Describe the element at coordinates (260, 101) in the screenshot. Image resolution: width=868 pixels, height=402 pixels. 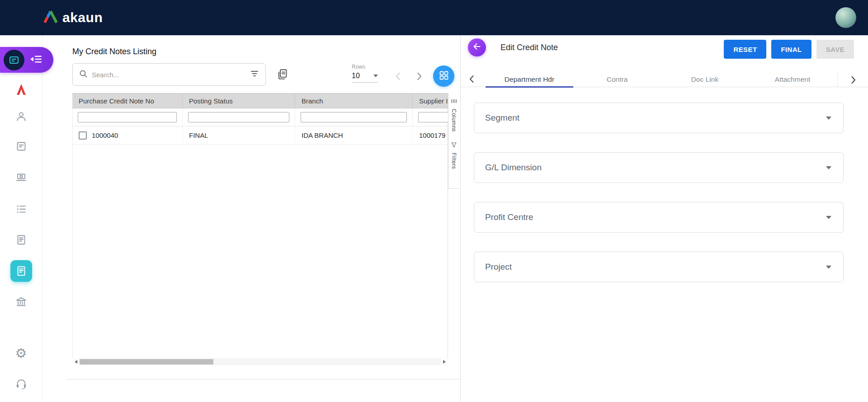
I see `table-header-row: Purchase Credit Note No Posting Status B…` at that location.